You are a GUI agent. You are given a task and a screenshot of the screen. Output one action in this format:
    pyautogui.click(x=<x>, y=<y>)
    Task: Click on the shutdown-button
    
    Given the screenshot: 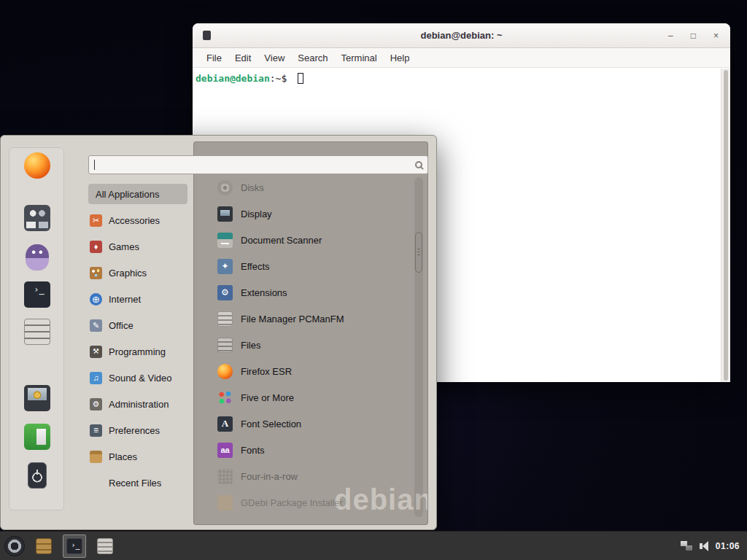 What is the action you would take?
    pyautogui.click(x=37, y=475)
    